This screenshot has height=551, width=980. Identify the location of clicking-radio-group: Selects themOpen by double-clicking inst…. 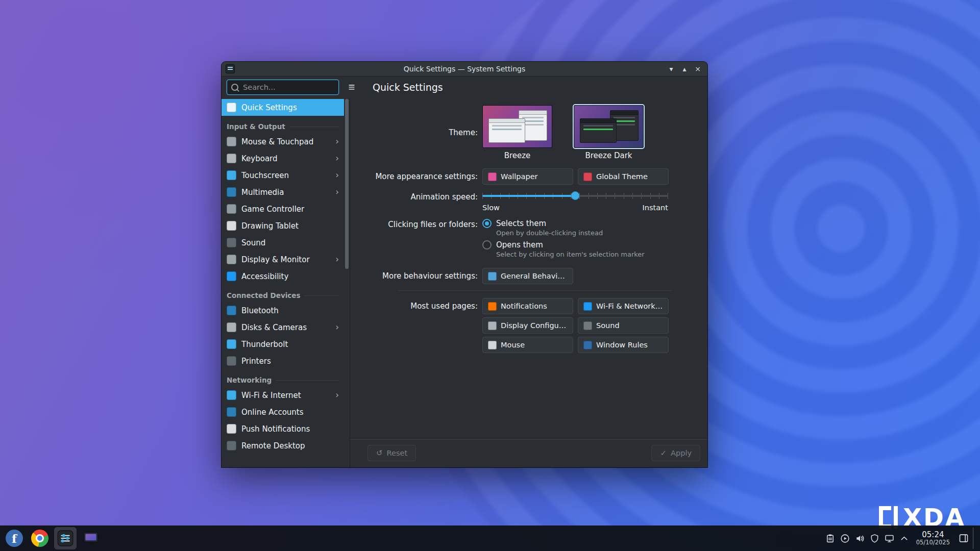
(577, 240).